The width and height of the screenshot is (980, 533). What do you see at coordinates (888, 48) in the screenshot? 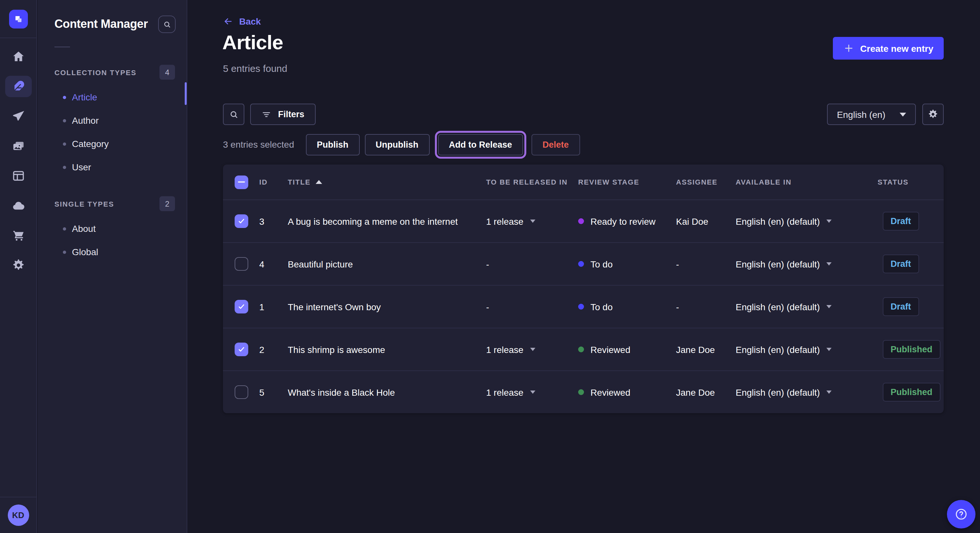
I see `create-new-entry-button: Create new entry` at bounding box center [888, 48].